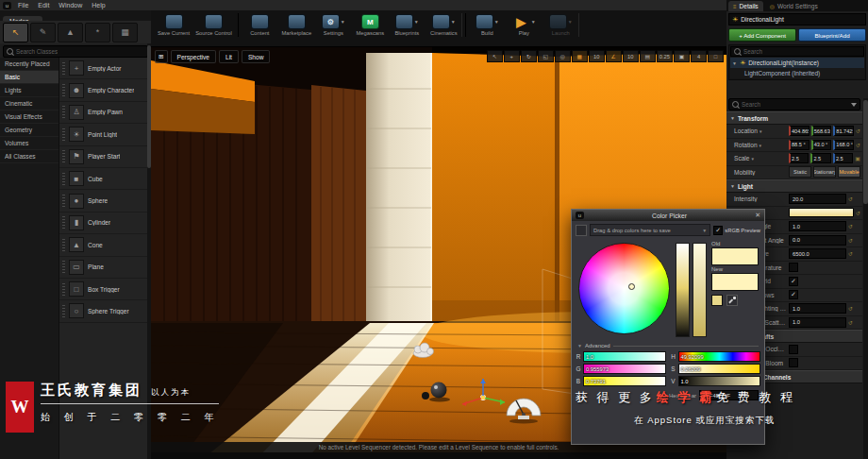 The width and height of the screenshot is (868, 459). I want to click on new-color-swatch, so click(735, 281).